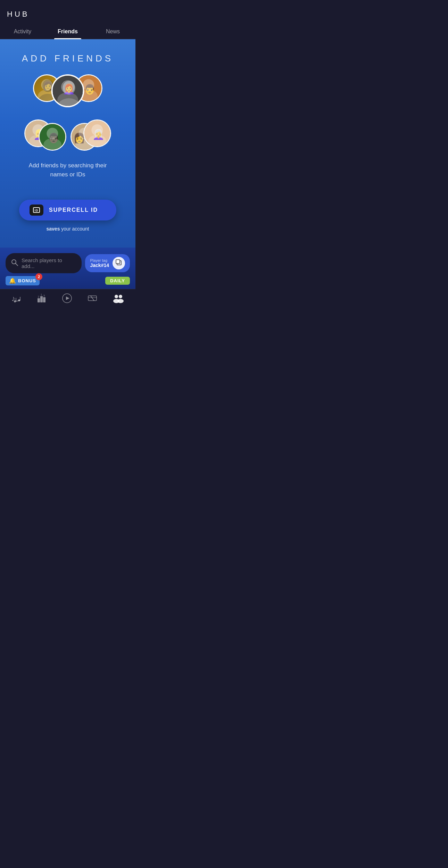  What do you see at coordinates (118, 298) in the screenshot?
I see `friends-icon` at bounding box center [118, 298].